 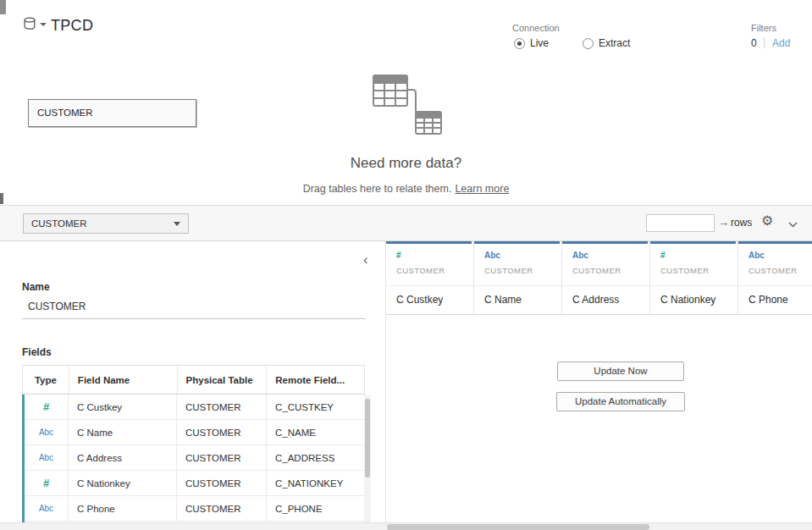 I want to click on drag-tables-text: Drag tables here to relate them., so click(x=378, y=189).